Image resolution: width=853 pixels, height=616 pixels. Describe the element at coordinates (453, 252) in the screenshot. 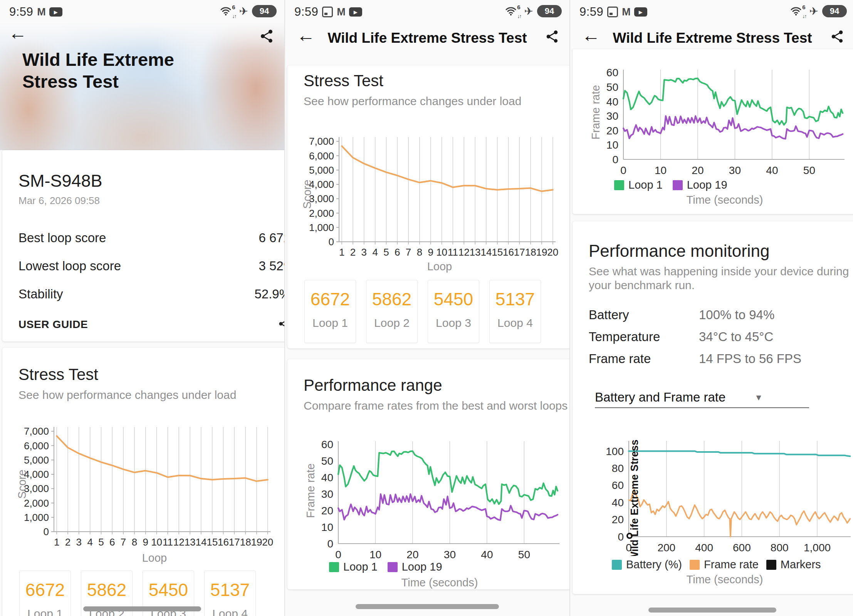

I see `svg-text: 11` at that location.